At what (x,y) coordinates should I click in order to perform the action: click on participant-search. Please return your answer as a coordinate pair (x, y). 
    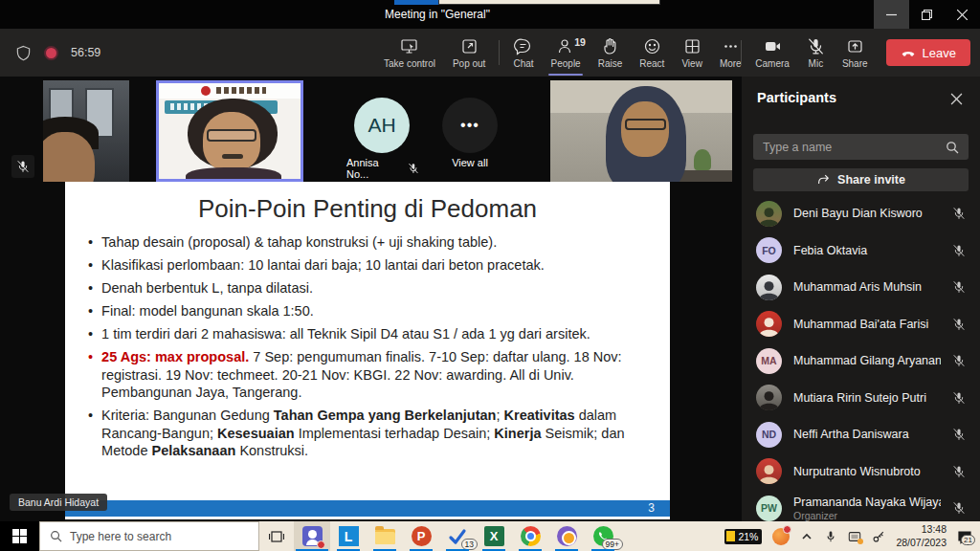
    Looking at the image, I should click on (861, 147).